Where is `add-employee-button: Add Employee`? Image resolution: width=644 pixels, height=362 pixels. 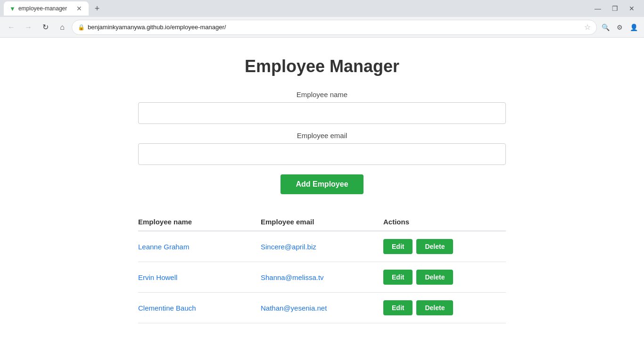
add-employee-button: Add Employee is located at coordinates (322, 184).